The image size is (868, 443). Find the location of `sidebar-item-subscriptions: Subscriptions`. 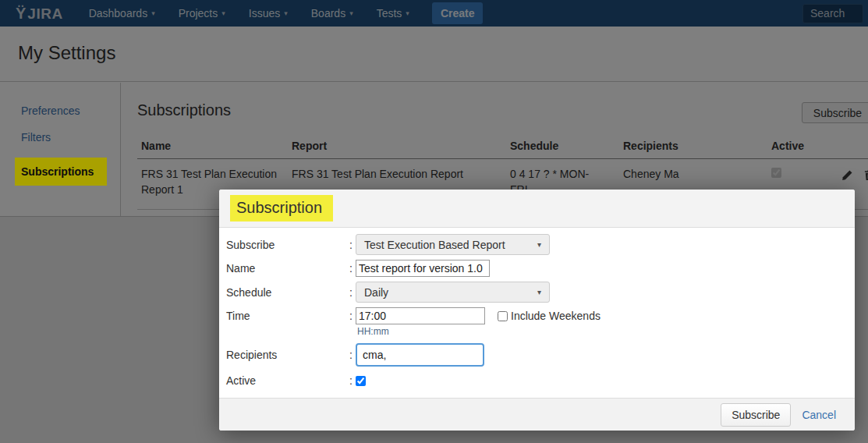

sidebar-item-subscriptions: Subscriptions is located at coordinates (61, 172).